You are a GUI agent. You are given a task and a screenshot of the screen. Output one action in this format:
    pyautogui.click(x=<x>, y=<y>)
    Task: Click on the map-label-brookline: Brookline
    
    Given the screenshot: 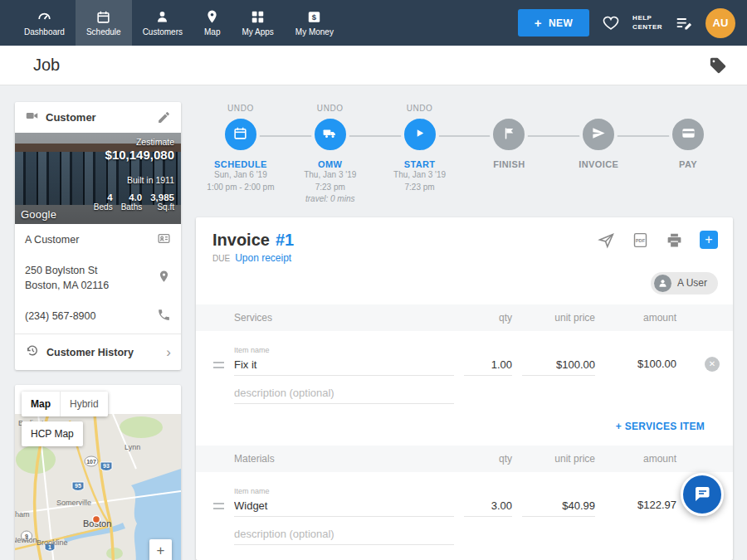 What is the action you would take?
    pyautogui.click(x=52, y=543)
    